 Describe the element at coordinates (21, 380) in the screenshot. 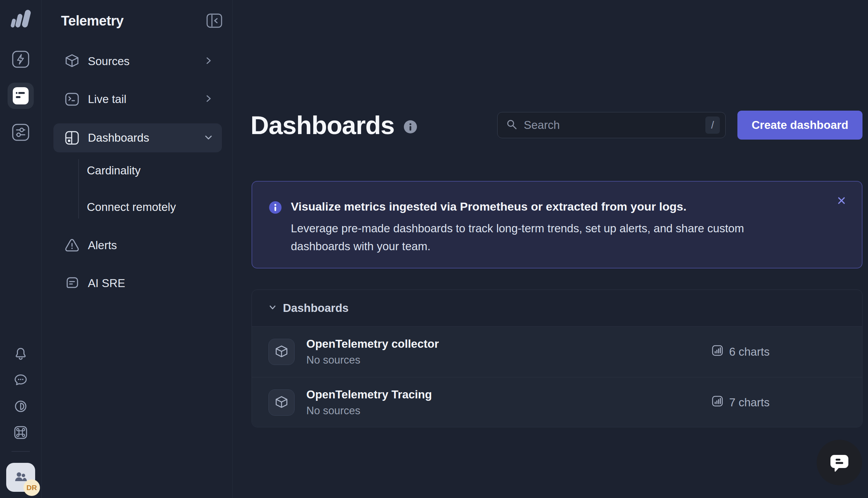

I see `chat-dots-icon` at that location.